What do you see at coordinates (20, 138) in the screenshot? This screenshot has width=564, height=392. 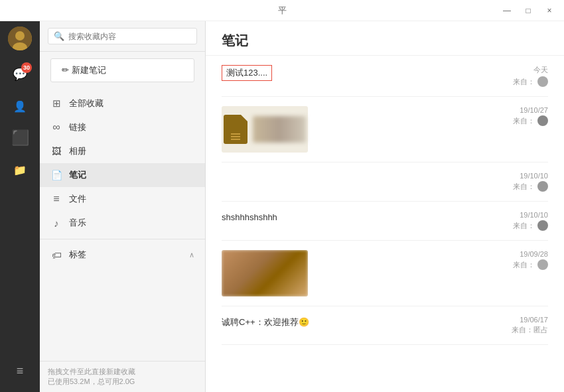 I see `cube-icon-item: ⬛` at bounding box center [20, 138].